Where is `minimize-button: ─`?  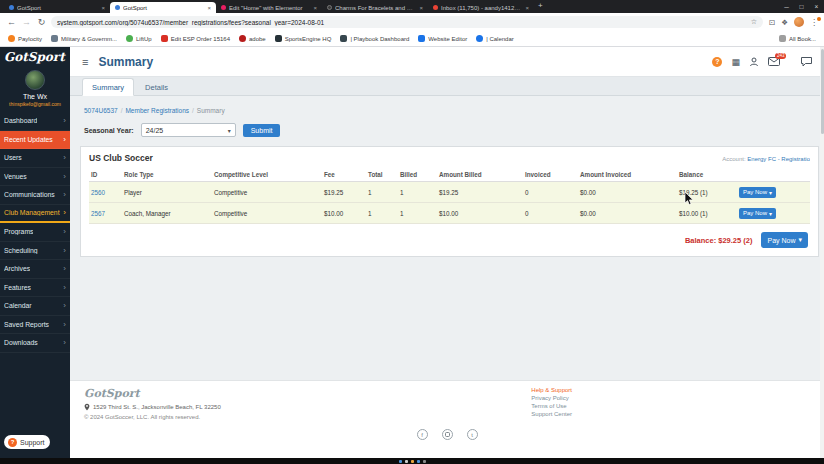
minimize-button: ─ is located at coordinates (786, 6).